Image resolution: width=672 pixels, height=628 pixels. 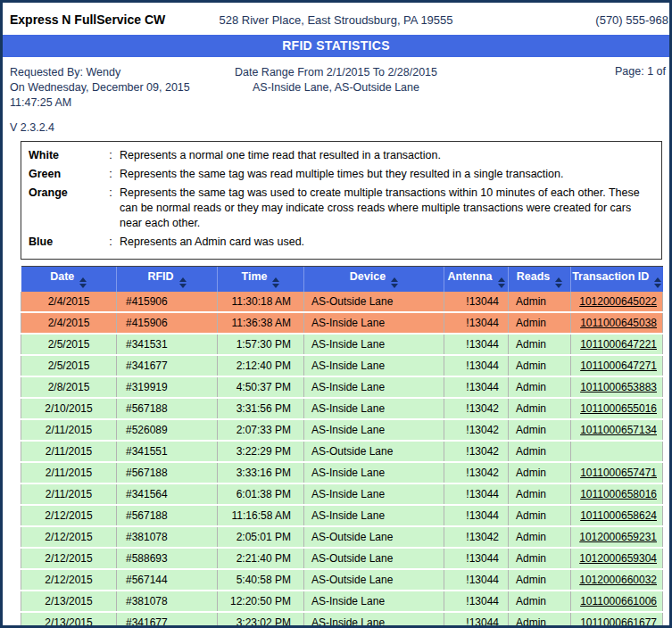 I want to click on transaction-link: 1011000653883, so click(x=618, y=387).